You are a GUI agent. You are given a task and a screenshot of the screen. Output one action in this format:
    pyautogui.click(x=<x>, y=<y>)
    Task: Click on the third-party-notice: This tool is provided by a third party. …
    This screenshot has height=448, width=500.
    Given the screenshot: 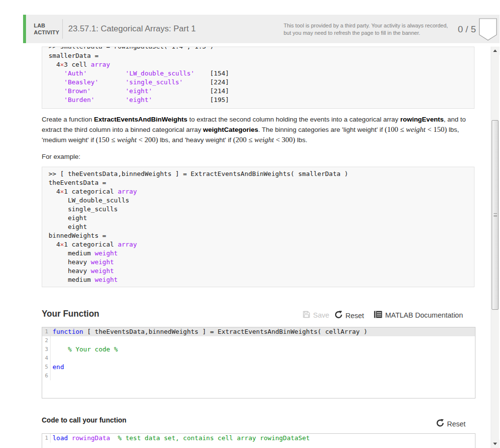 What is the action you would take?
    pyautogui.click(x=371, y=29)
    